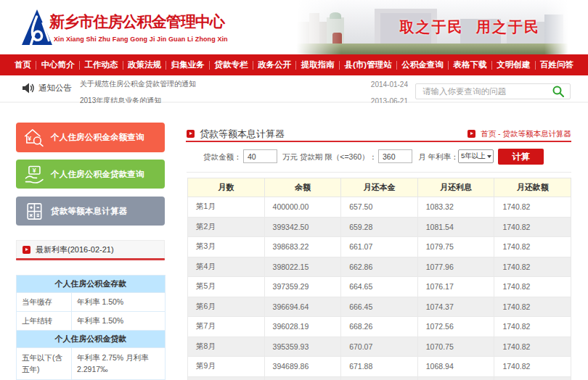  What do you see at coordinates (318, 65) in the screenshot?
I see `nav-item-8: 提取指南` at bounding box center [318, 65].